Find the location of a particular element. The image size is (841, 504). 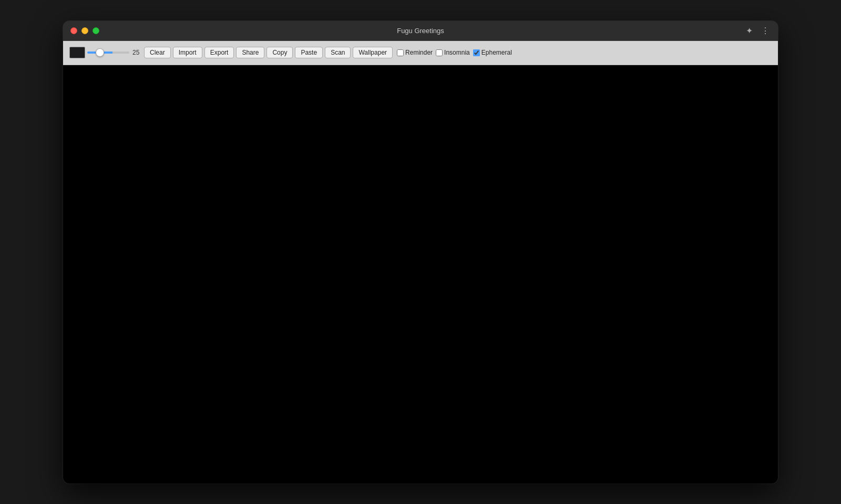

reminder-checkbox is located at coordinates (401, 53).